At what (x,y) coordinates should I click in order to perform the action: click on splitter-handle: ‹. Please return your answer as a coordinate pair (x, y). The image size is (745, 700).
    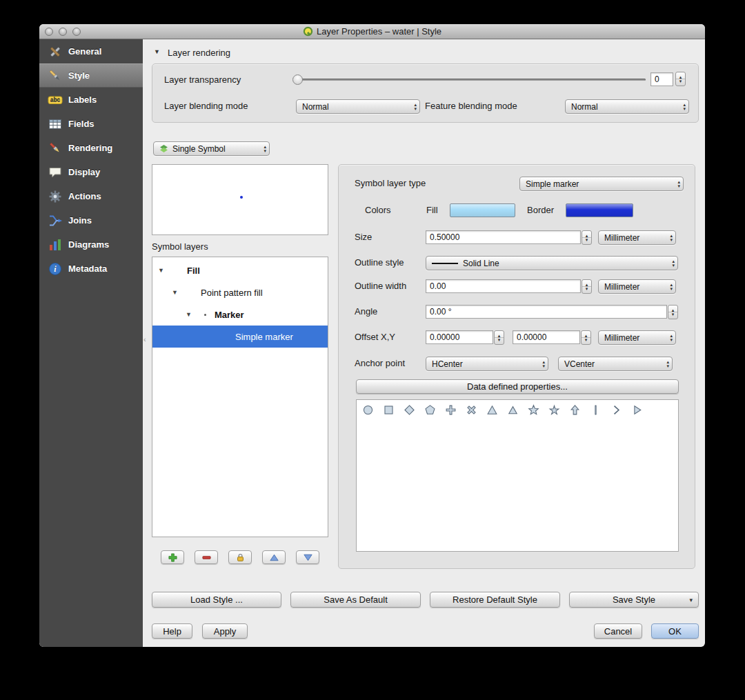
    Looking at the image, I should click on (145, 339).